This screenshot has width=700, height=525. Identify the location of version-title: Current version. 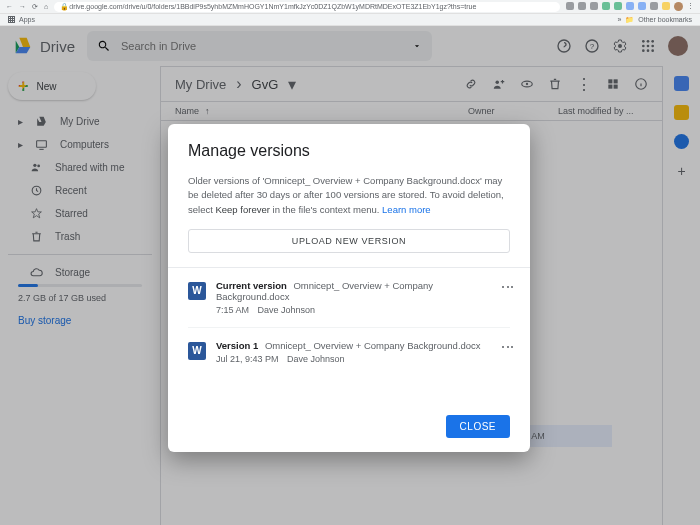
(252, 286).